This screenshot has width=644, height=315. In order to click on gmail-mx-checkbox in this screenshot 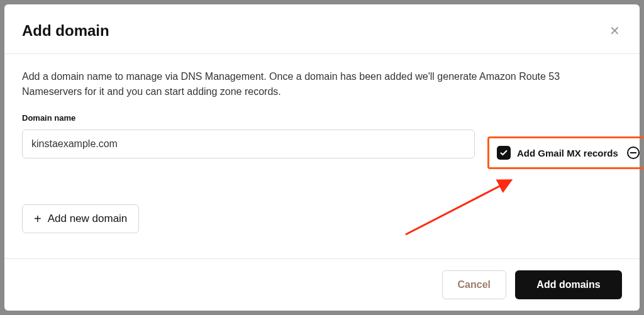, I will do `click(504, 153)`.